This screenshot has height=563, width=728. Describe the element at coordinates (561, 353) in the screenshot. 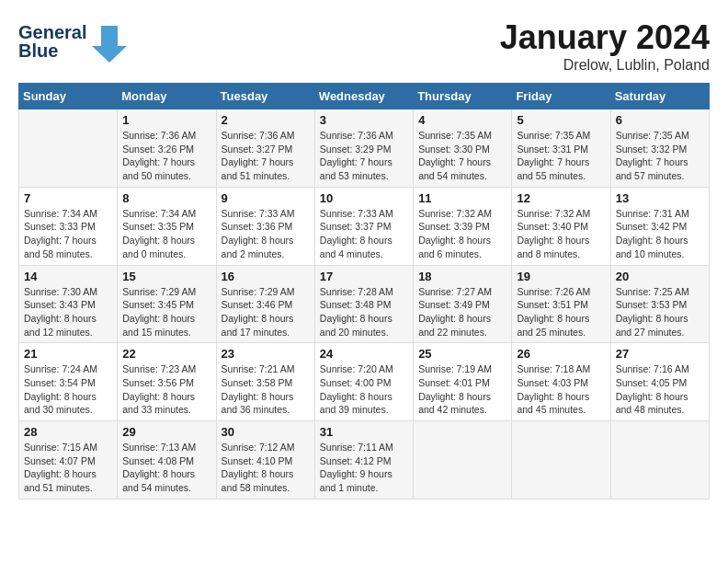

I see `day-number: 26` at that location.